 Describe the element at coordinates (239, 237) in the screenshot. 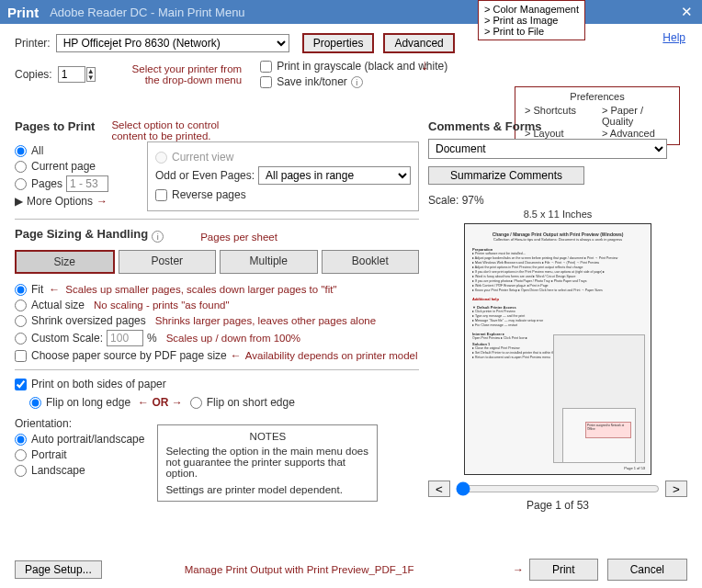

I see `pages-per-sheet-annot: Pages per sheet` at that location.